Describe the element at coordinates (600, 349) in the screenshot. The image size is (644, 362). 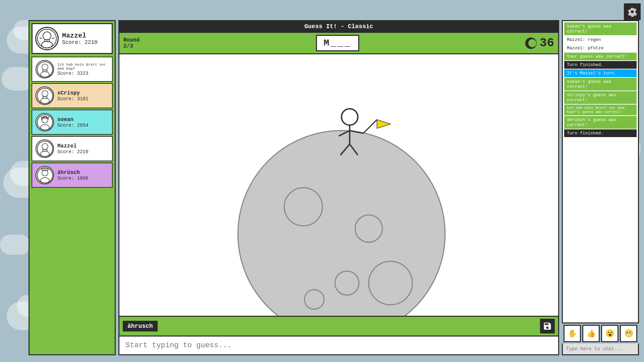
I see `chat-input-area` at that location.